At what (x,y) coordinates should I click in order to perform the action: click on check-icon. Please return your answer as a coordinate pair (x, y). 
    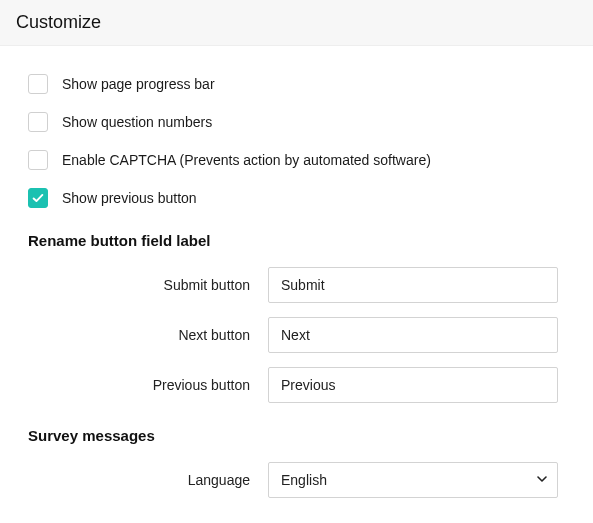
    Looking at the image, I should click on (38, 198).